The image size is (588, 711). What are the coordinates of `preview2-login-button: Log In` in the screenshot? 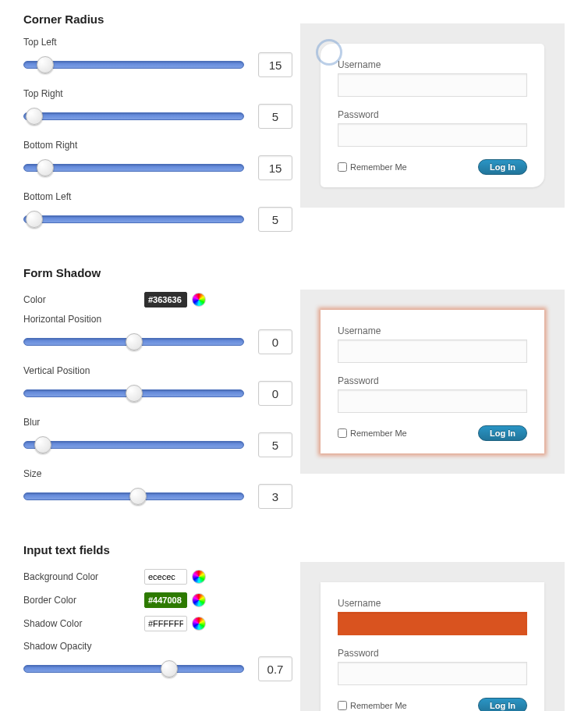 It's located at (502, 433).